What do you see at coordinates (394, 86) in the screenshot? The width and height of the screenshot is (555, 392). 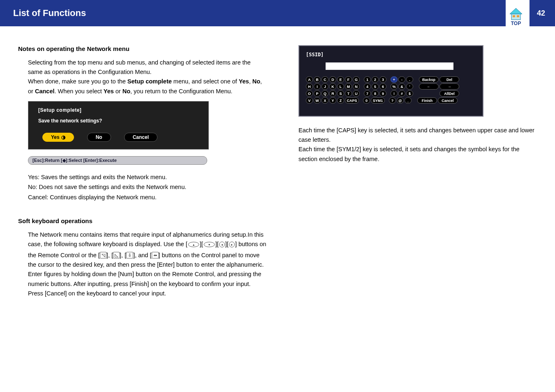 I see `key-sym: %` at bounding box center [394, 86].